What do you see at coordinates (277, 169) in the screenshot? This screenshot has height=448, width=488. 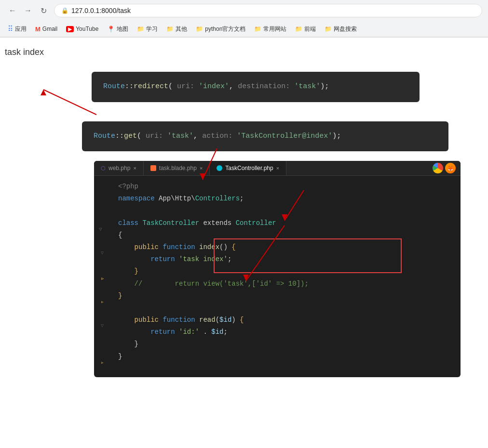 I see `ide-tabs: ⬡ web.php × task.blade.php × TaskControl…` at bounding box center [277, 169].